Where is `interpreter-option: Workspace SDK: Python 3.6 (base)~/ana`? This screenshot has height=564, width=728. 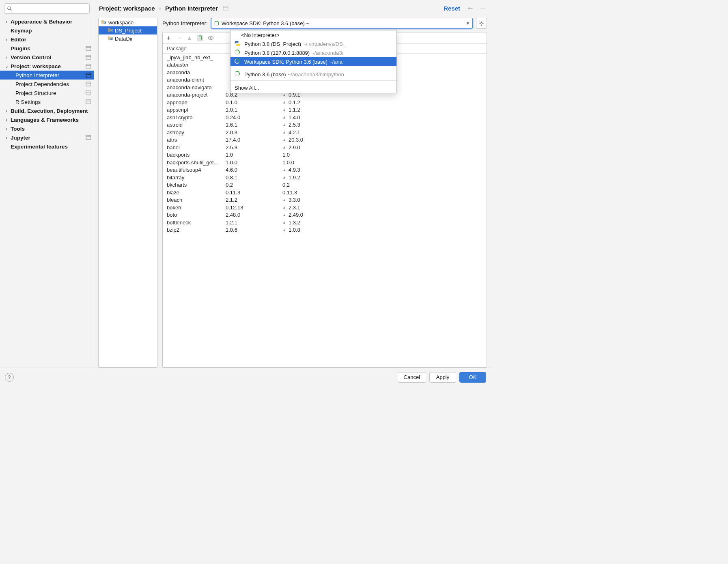 interpreter-option: Workspace SDK: Python 3.6 (base)~/ana is located at coordinates (313, 62).